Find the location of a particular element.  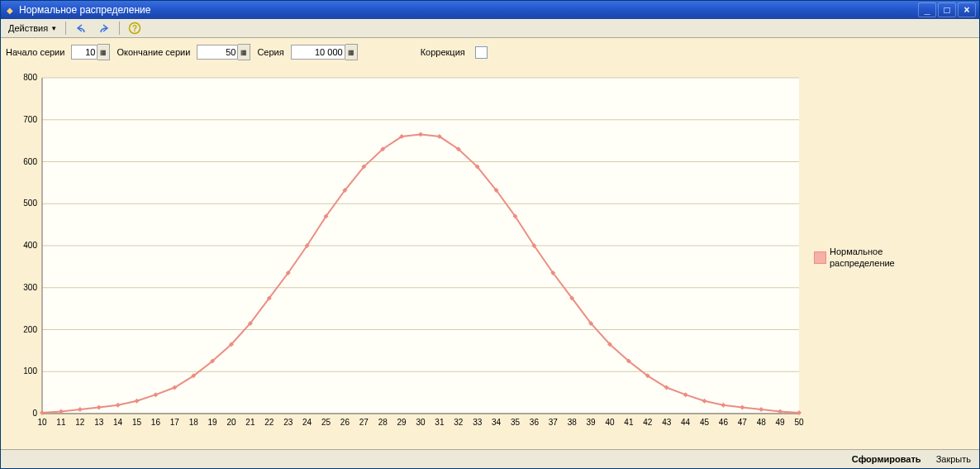

close-button: × is located at coordinates (967, 10).